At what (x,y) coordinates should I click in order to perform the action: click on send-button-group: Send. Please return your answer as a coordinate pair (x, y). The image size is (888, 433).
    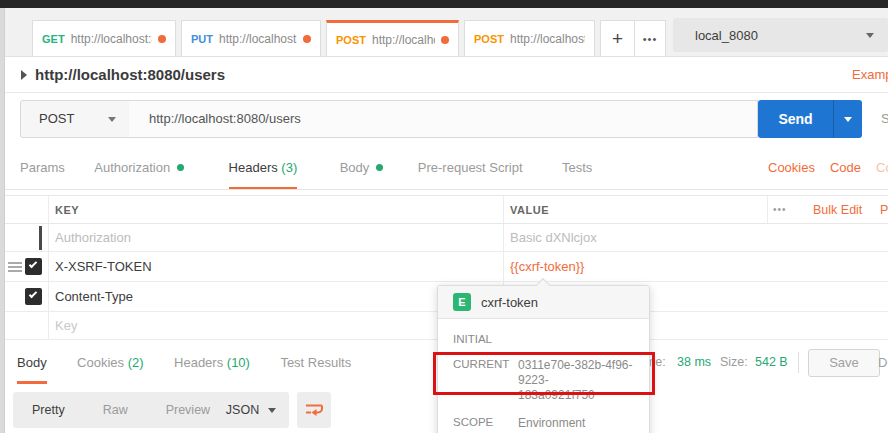
    Looking at the image, I should click on (810, 119).